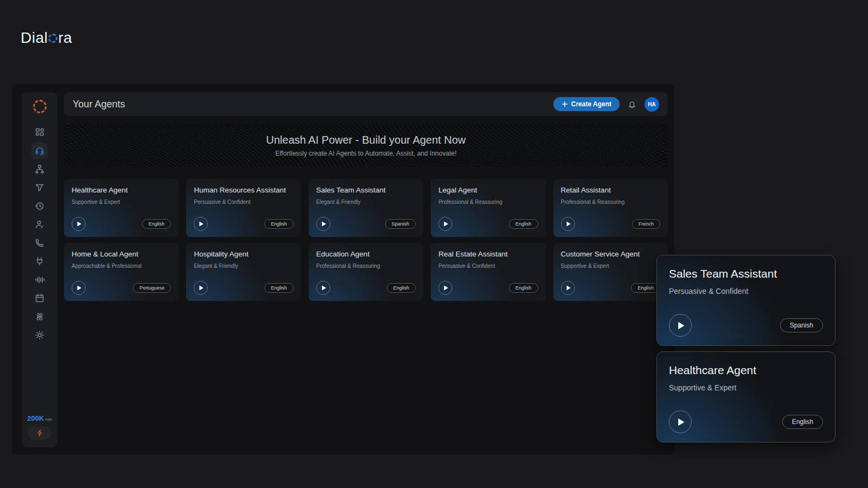 The height and width of the screenshot is (488, 868). I want to click on banner-subtitle: Effortlessly create AI Agents to Automat…, so click(366, 153).